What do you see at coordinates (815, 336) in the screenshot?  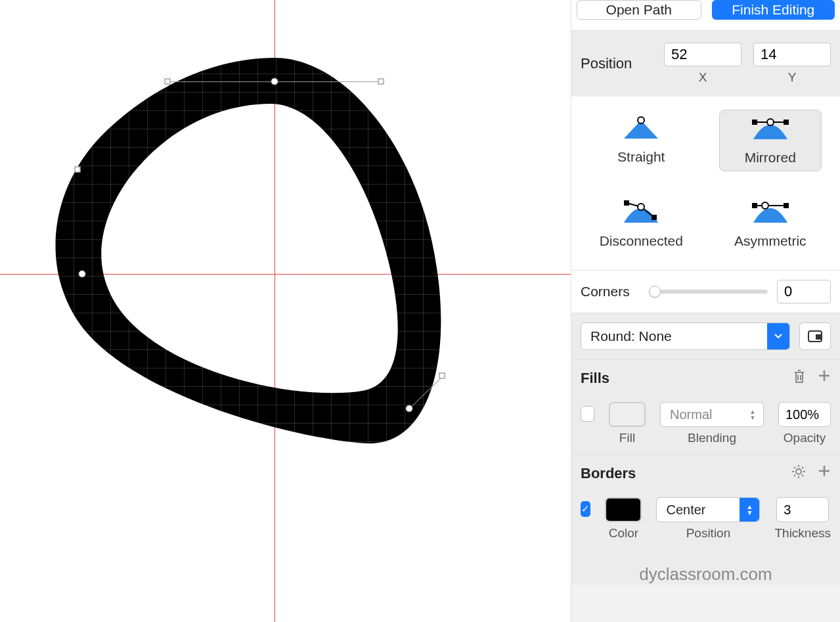 I see `corner-options-button` at bounding box center [815, 336].